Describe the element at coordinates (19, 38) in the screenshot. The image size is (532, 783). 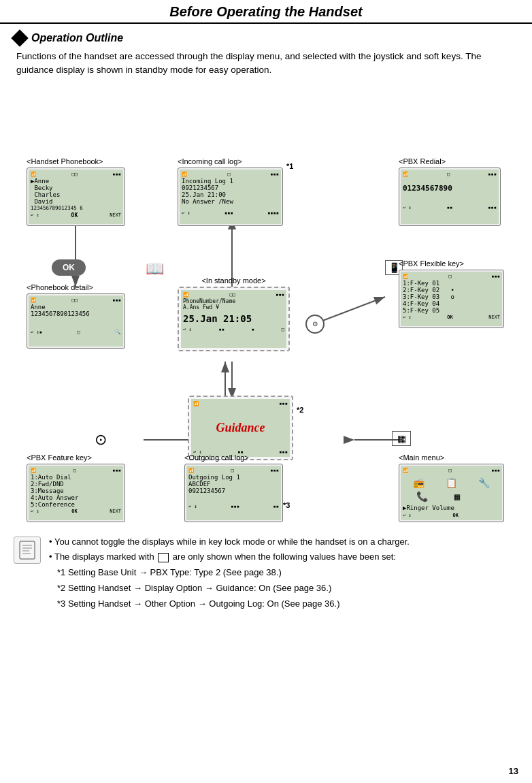
I see `diamond-icon` at that location.